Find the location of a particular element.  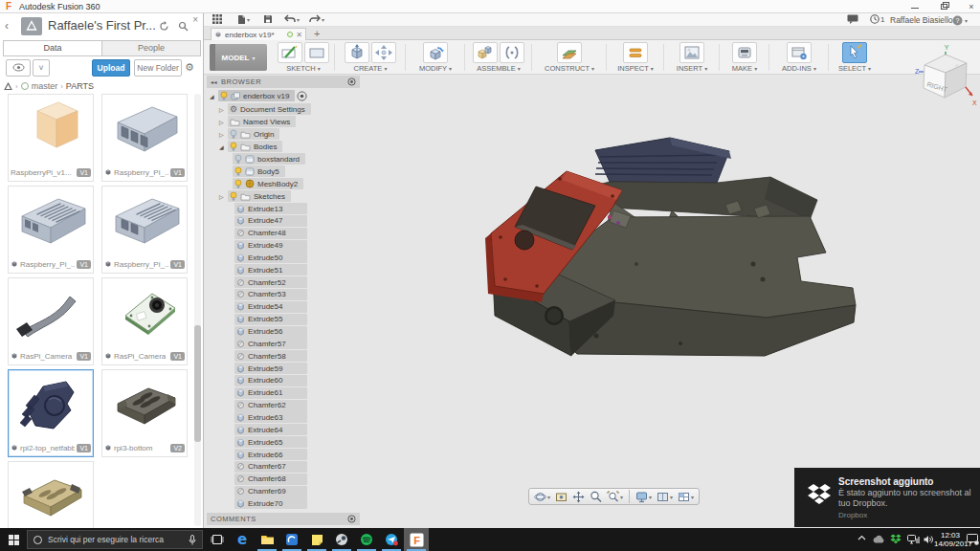

action-center-icon is located at coordinates (972, 540).